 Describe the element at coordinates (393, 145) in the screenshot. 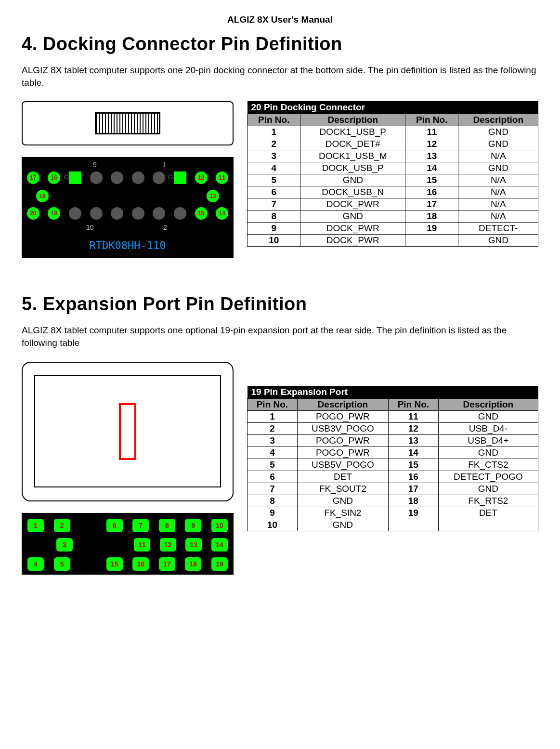

I see `table-row: 2DOCK_DET#12GND` at that location.